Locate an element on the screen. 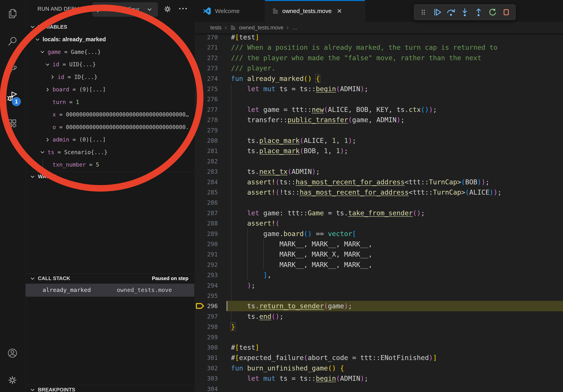 The width and height of the screenshot is (563, 392). code-line-289: 289 game.board() == vector[ is located at coordinates (379, 234).